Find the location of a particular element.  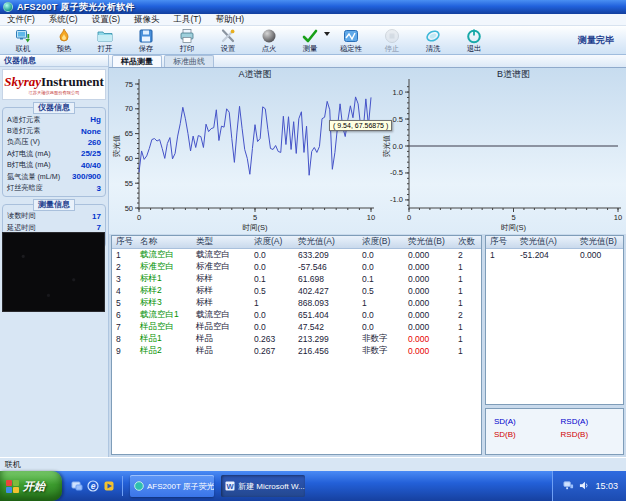

svg-text: 0.5 is located at coordinates (398, 120).